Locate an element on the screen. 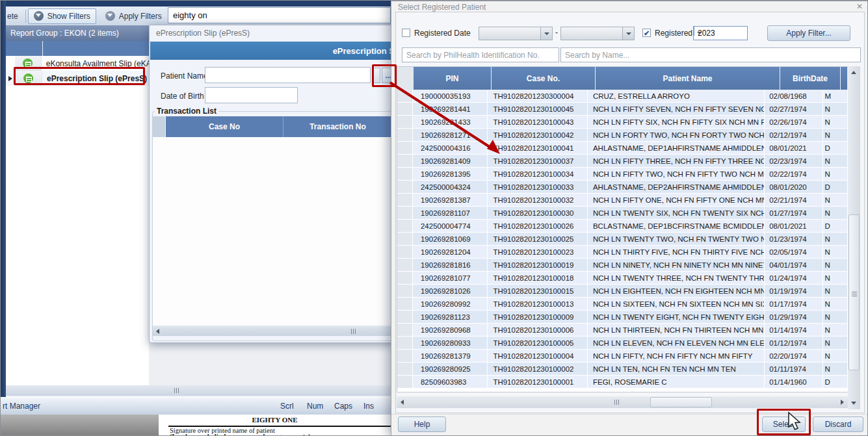 The width and height of the screenshot is (868, 436). table-cell: 01/14/1960 is located at coordinates (793, 382).